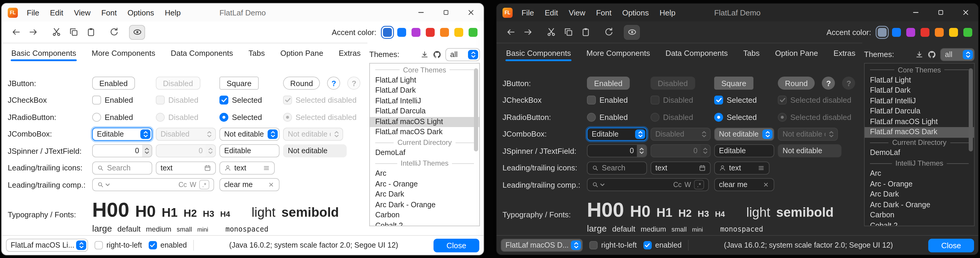 The image size is (980, 258). Describe the element at coordinates (239, 84) in the screenshot. I see `square-button: Square` at that location.